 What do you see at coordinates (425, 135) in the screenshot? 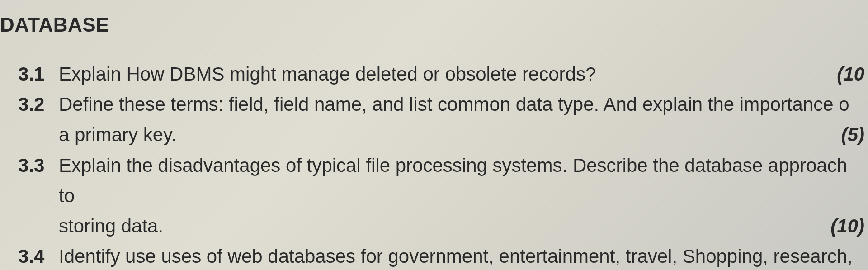
I see `question-left: a primary key.` at bounding box center [425, 135].